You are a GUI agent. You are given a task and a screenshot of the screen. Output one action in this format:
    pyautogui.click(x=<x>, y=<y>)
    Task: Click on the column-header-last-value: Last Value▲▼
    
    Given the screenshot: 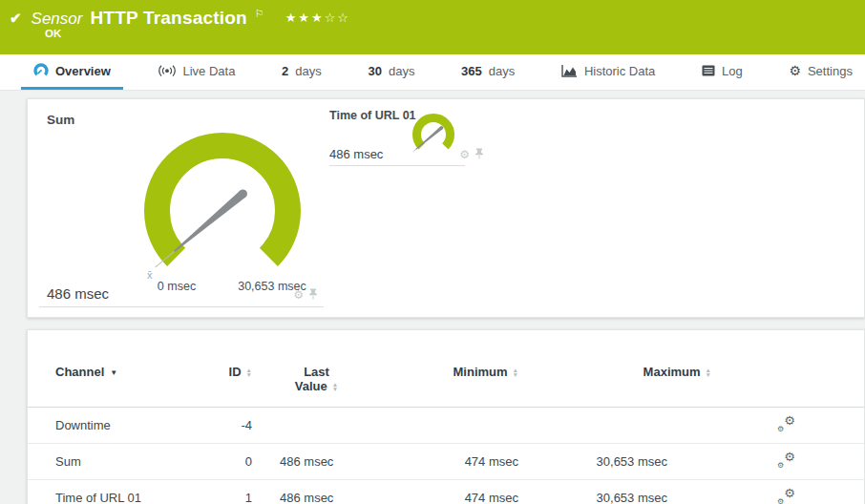 What is the action you would take?
    pyautogui.click(x=317, y=386)
    